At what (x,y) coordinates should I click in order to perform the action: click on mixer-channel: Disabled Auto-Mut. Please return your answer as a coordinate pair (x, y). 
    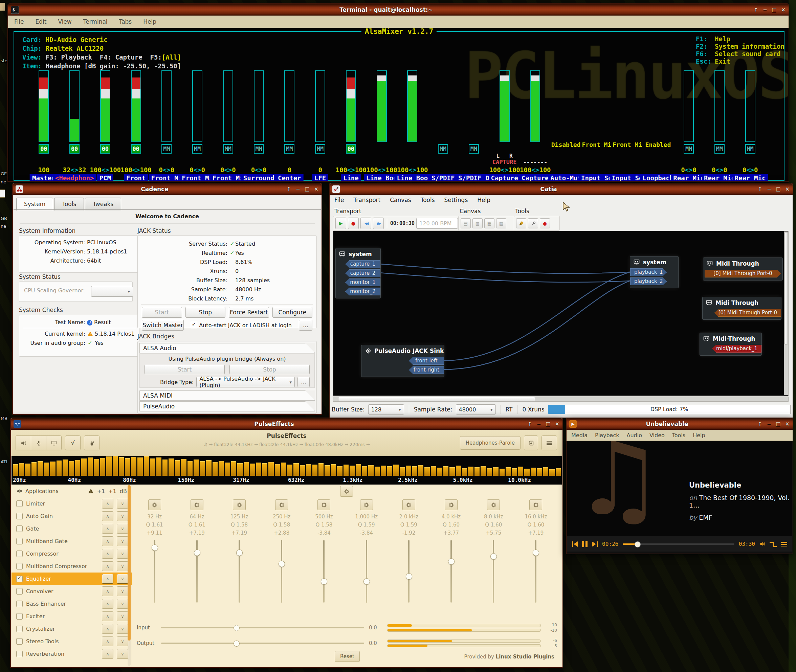
    Looking at the image, I should click on (566, 125).